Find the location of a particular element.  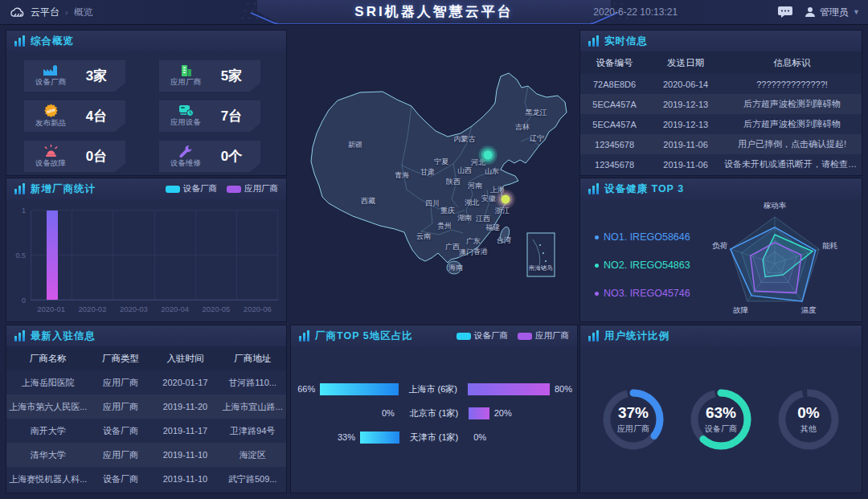

donut-value: 0% is located at coordinates (809, 413).